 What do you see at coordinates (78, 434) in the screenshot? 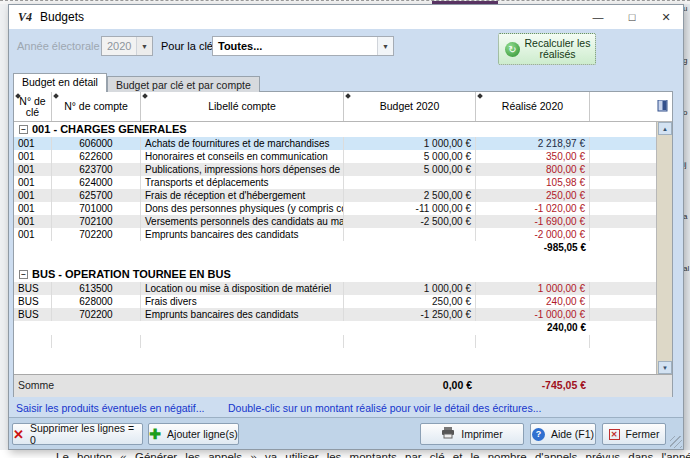
I see `delete-zero-lines-button: ✕ Supprimer les lignes = 0` at bounding box center [78, 434].